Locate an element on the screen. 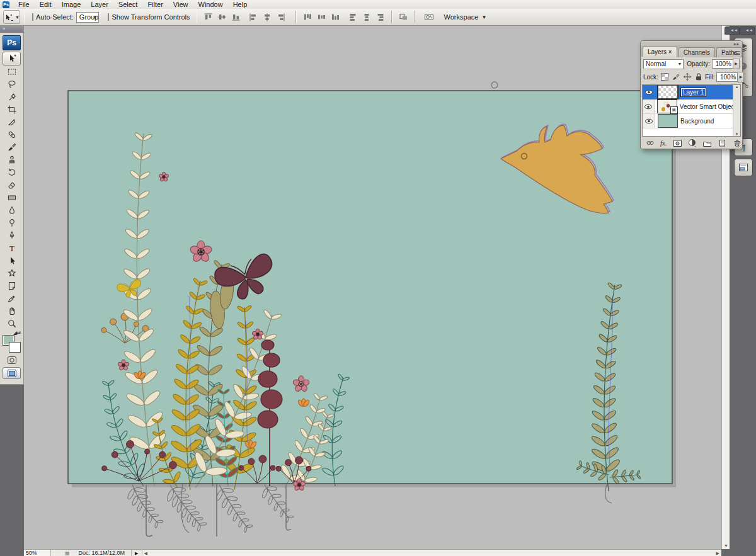 The width and height of the screenshot is (756, 556). path-selection-tool is located at coordinates (11, 261).